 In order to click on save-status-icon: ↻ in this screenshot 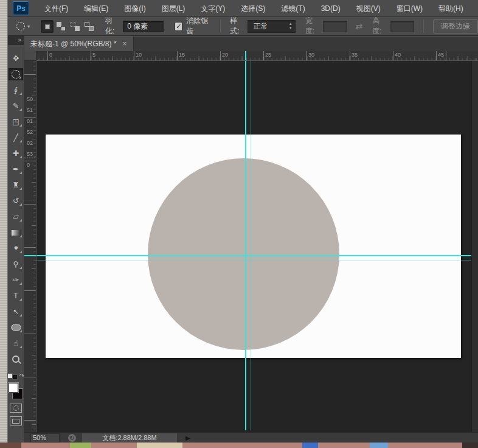, I will do `click(72, 438)`.